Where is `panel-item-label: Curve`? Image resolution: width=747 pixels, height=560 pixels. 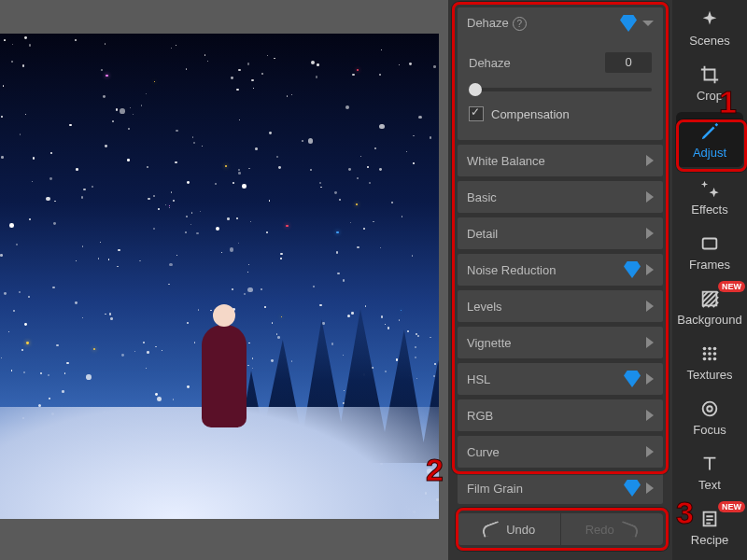 panel-item-label: Curve is located at coordinates (557, 452).